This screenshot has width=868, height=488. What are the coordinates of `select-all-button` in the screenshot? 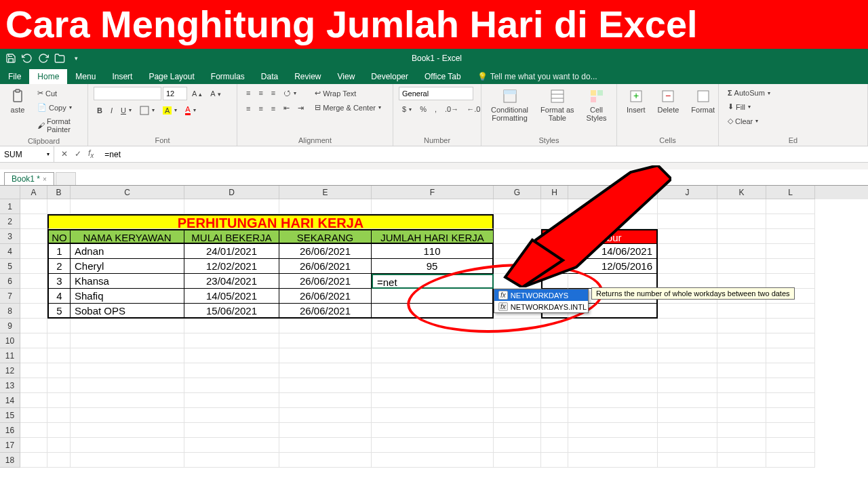 It's located at (10, 192).